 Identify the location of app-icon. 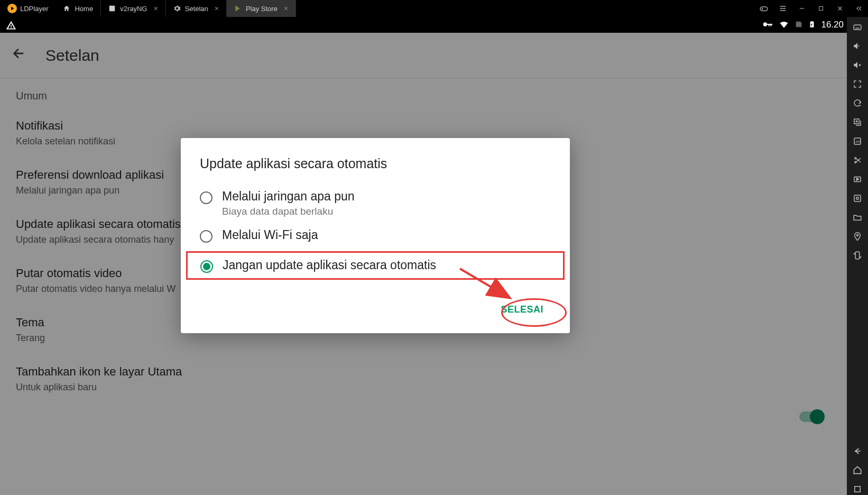
(112, 8).